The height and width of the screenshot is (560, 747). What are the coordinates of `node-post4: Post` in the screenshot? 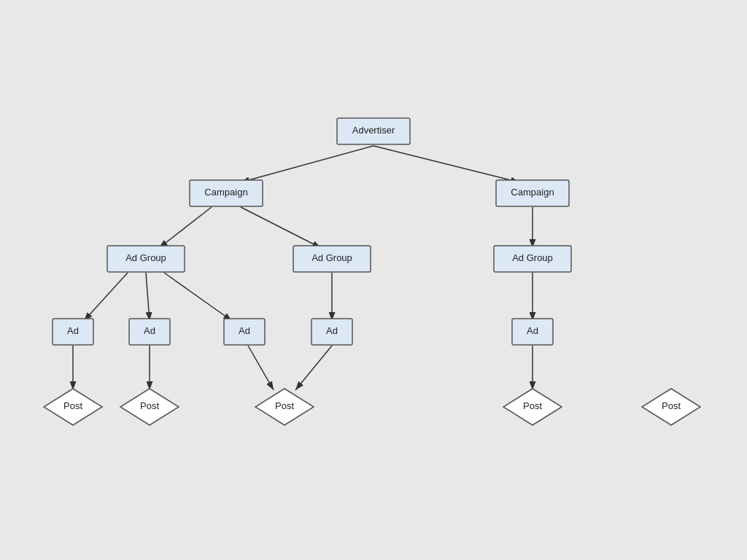 It's located at (533, 407).